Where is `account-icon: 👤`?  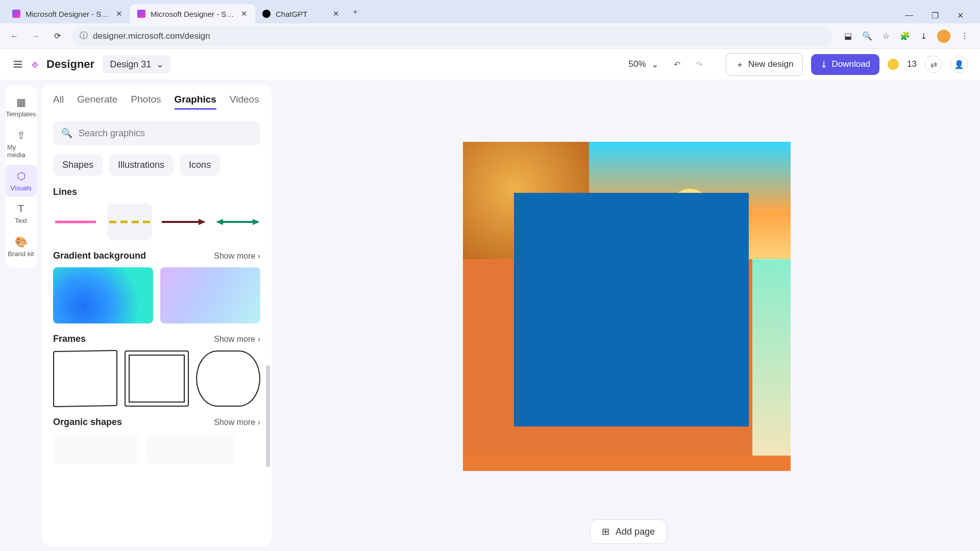
account-icon: 👤 is located at coordinates (959, 64).